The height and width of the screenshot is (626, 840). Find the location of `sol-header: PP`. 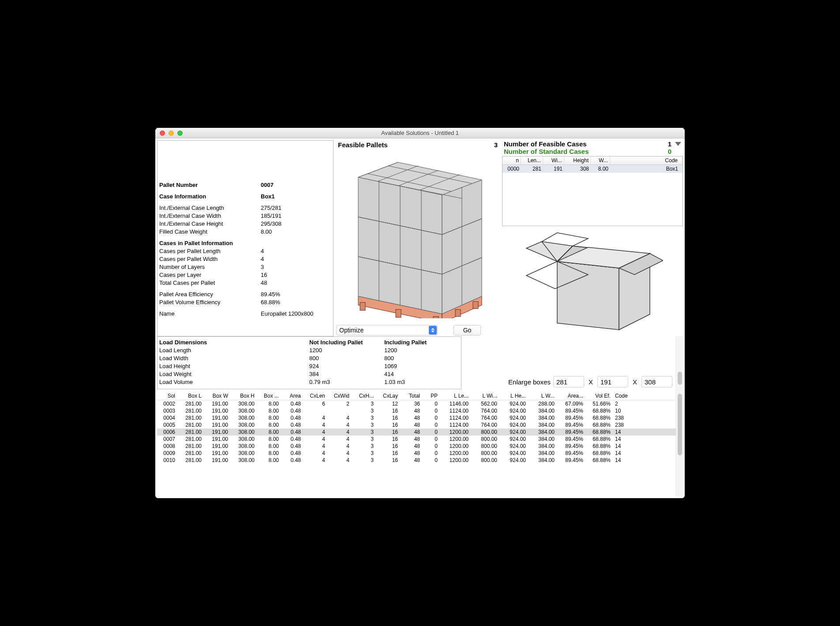

sol-header: PP is located at coordinates (431, 396).